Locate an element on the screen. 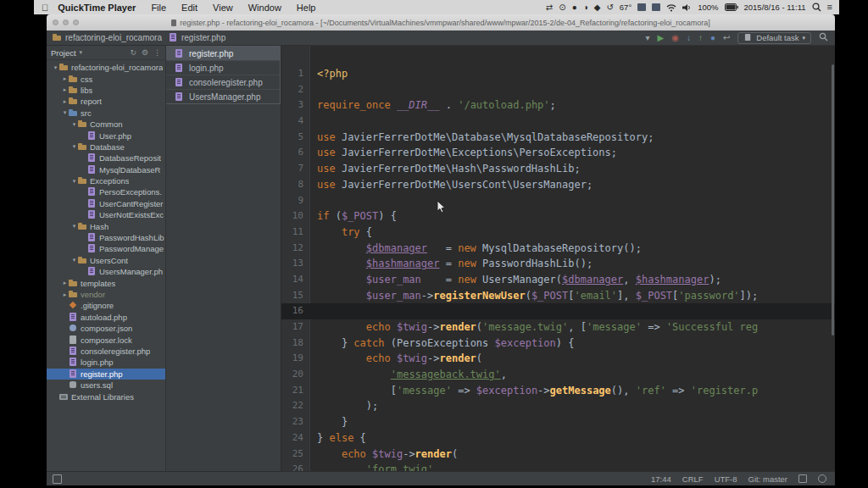 The image size is (868, 488). code-line-12: 12 $dbmanager = new MysqlDatabaseReposit… is located at coordinates (558, 249).